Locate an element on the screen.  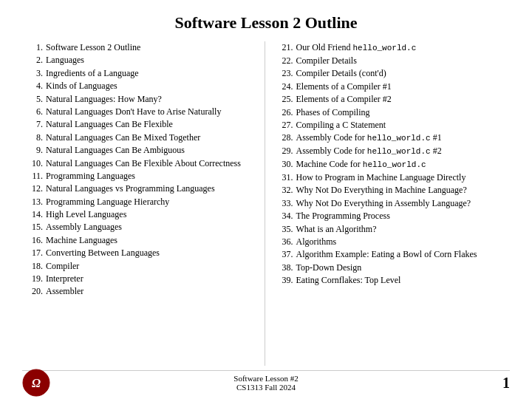
page-title: Software Lesson 2 Outline is located at coordinates (266, 23).